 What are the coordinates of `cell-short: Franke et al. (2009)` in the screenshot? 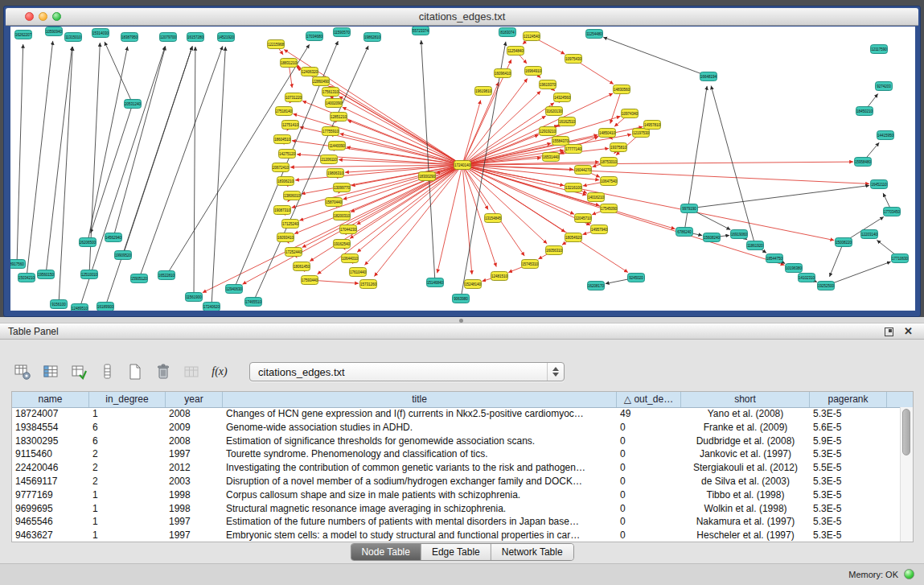 It's located at (745, 428).